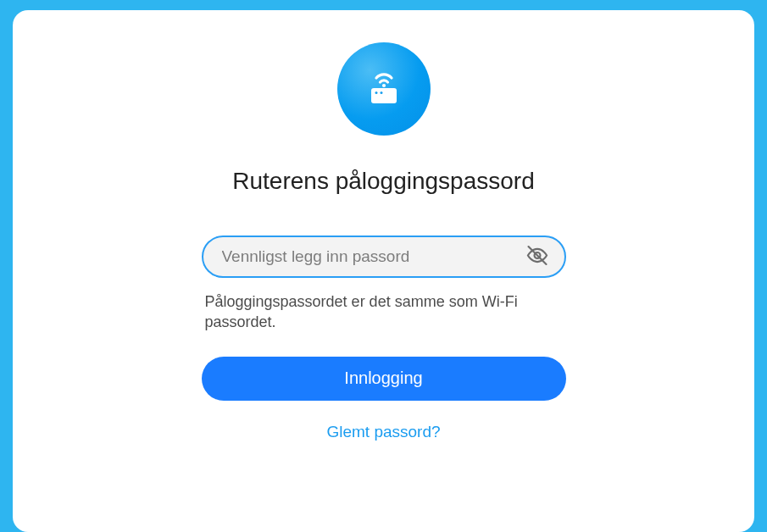 This screenshot has width=767, height=532. I want to click on eye-off-icon, so click(537, 264).